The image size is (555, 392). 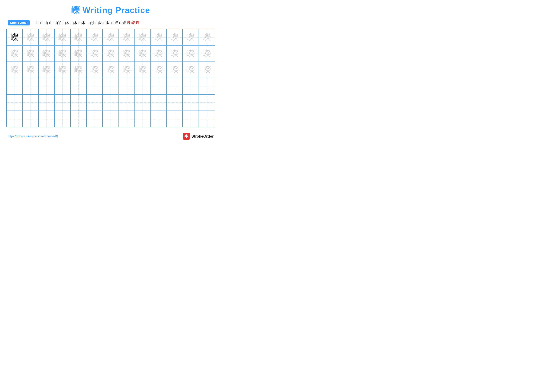 I want to click on stroke-step-5: 山˙, so click(x=51, y=23).